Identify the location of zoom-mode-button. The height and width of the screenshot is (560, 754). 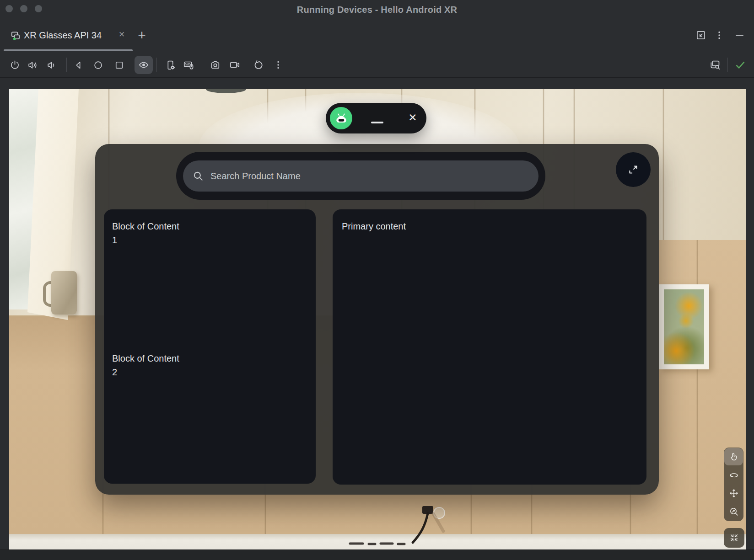
(734, 512).